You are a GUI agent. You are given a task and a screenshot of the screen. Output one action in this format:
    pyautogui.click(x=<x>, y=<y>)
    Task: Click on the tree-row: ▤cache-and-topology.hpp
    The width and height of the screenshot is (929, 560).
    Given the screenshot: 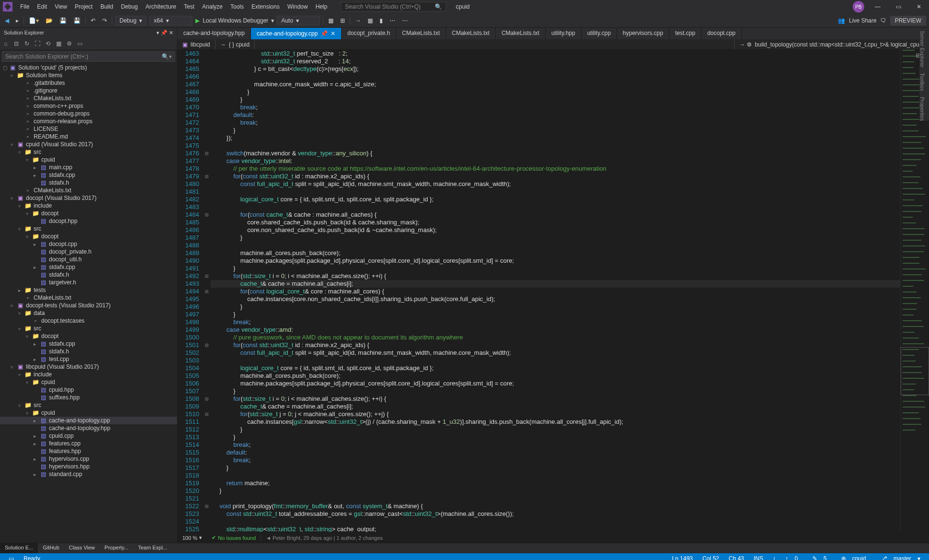 What is the action you would take?
    pyautogui.click(x=88, y=428)
    